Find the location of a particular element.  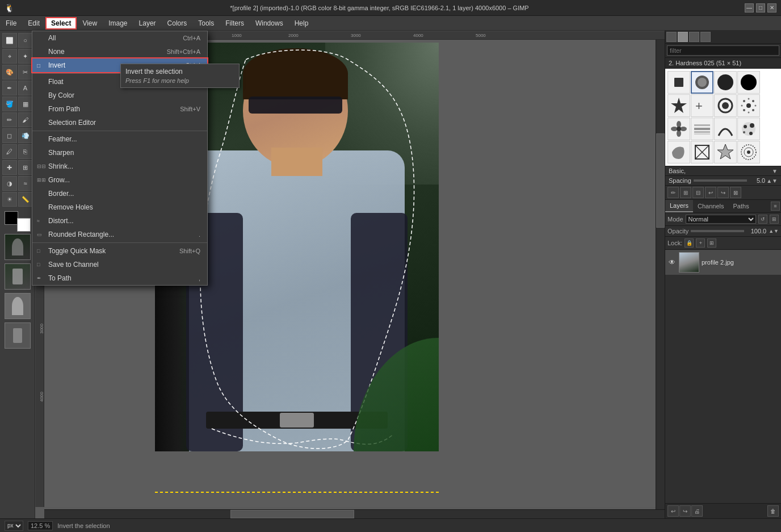

mode-select: Normal is located at coordinates (721, 219).